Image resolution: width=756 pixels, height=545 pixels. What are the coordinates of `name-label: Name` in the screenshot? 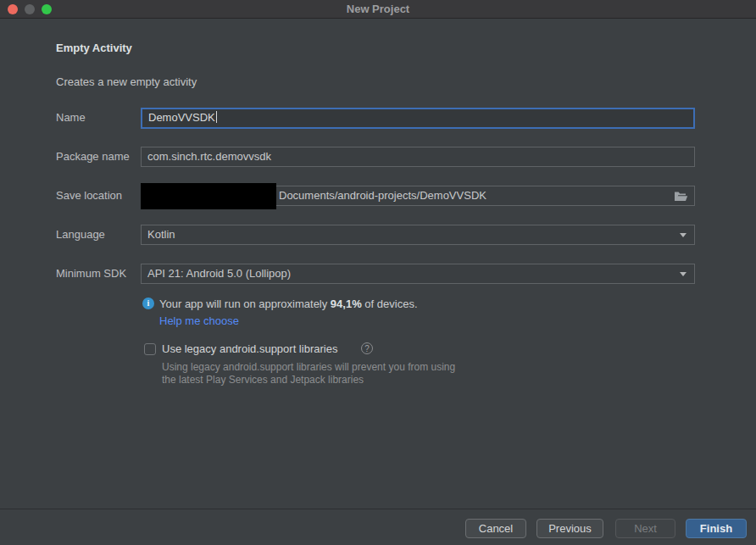 It's located at (71, 118).